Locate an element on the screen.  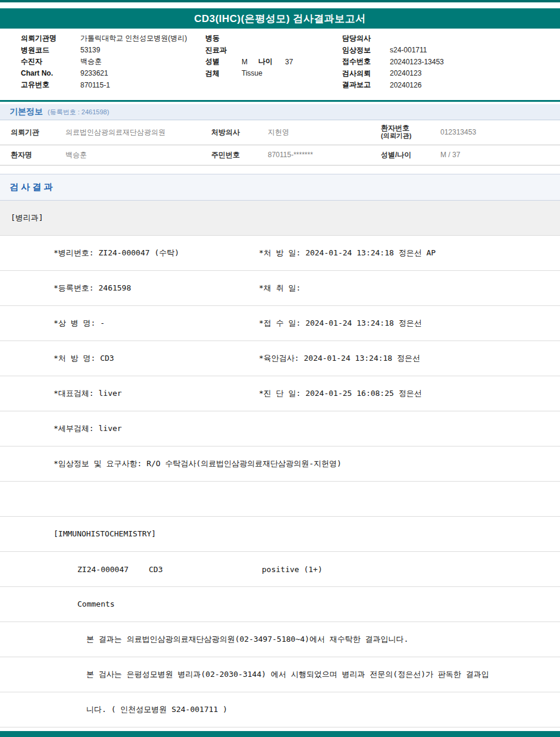
result-field: *접 수 일: 2024-01-24 13:24:18 정은선 is located at coordinates (340, 323).